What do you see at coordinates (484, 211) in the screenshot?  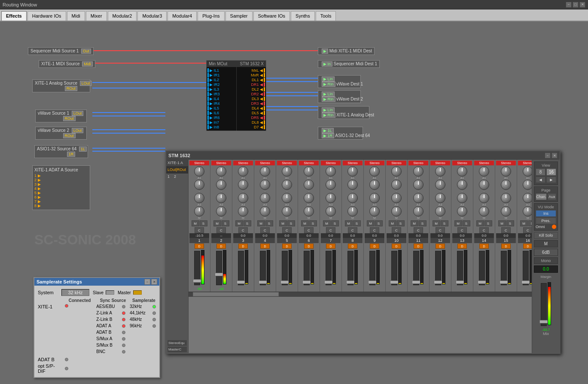 I see `ch14-k4` at bounding box center [484, 211].